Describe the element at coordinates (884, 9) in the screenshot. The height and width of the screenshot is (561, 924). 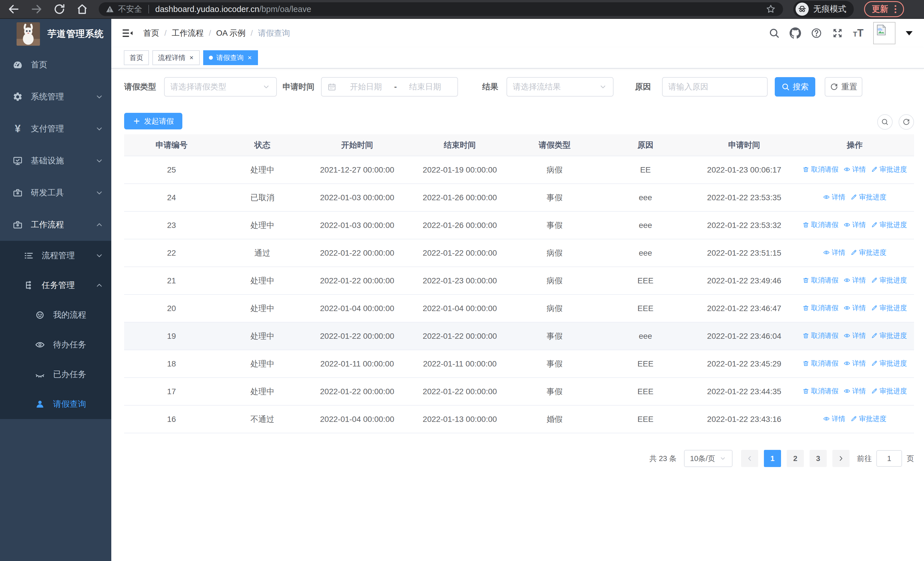
I see `update-button: 更新` at that location.